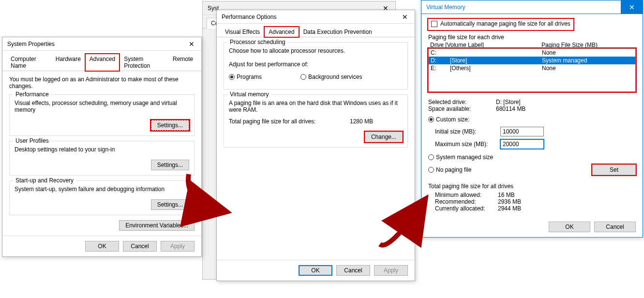 This screenshot has width=644, height=298. I want to click on min-value: 16 MB, so click(506, 195).